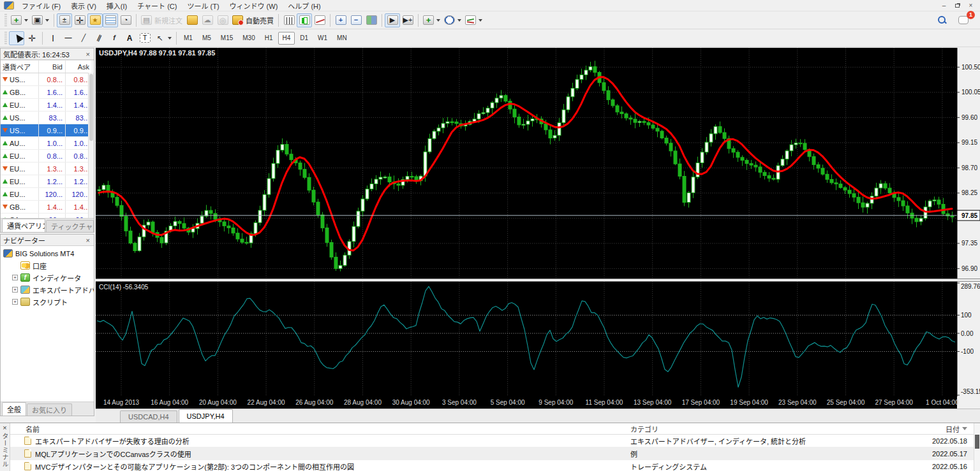  Describe the element at coordinates (205, 416) in the screenshot. I see `chart-tab-usdjpy-h4: USDJPY,H4` at that location.